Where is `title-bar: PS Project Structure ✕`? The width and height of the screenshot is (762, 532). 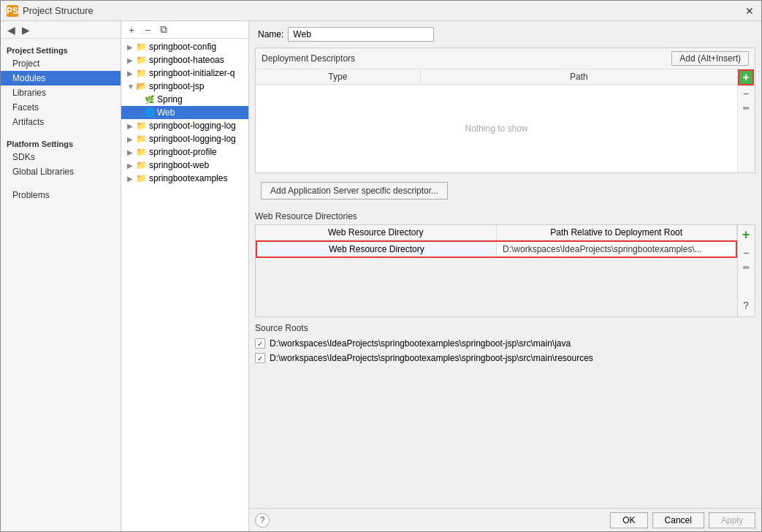
title-bar: PS Project Structure ✕ is located at coordinates (381, 11).